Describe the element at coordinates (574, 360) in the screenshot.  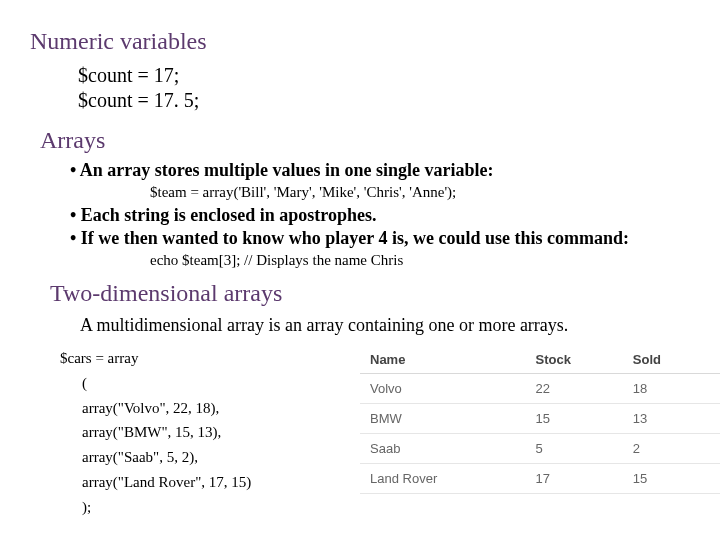
I see `col-stock: Stock` at that location.